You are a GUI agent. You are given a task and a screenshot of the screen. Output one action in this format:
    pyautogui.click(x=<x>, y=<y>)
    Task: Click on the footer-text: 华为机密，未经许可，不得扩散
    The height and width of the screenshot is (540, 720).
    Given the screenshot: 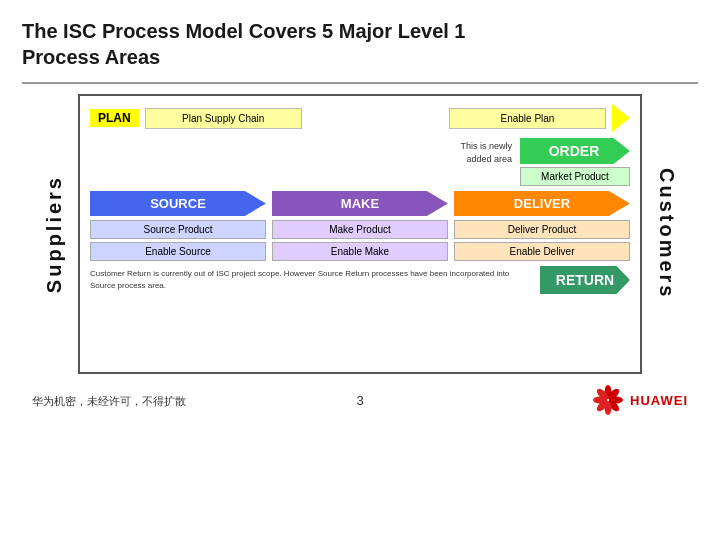 What is the action you would take?
    pyautogui.click(x=109, y=401)
    